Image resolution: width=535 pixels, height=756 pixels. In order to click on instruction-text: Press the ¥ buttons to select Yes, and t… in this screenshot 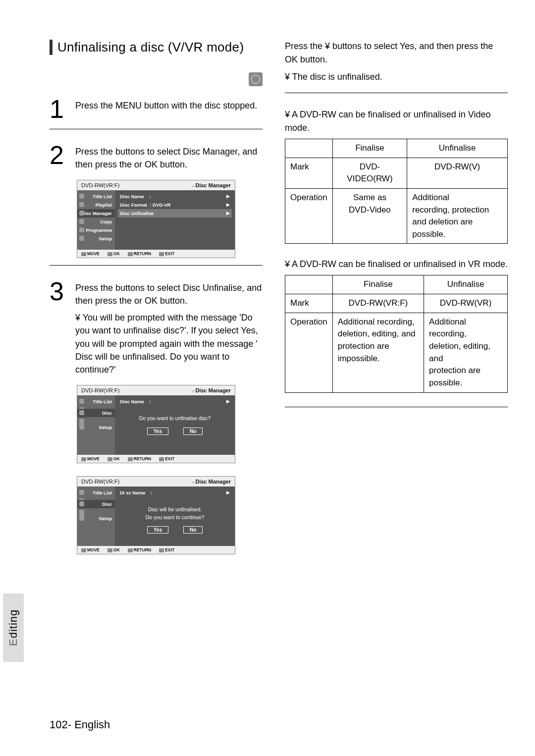, I will do `click(396, 53)`.